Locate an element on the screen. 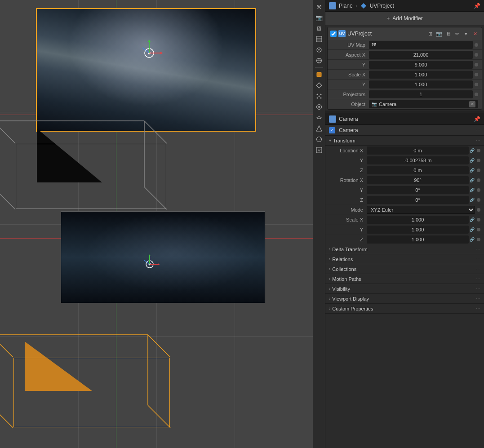  visibility-section: › Visibility ⋯ is located at coordinates (404, 289).